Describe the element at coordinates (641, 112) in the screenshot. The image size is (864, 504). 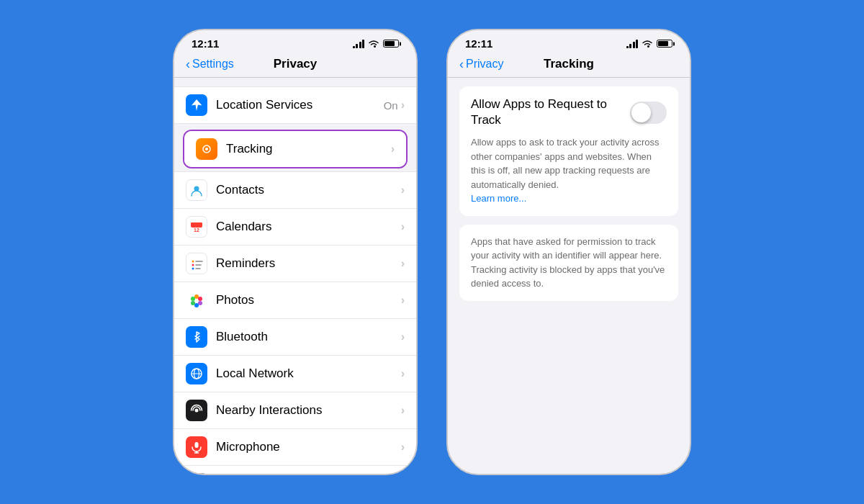
I see `toggle-knob` at that location.